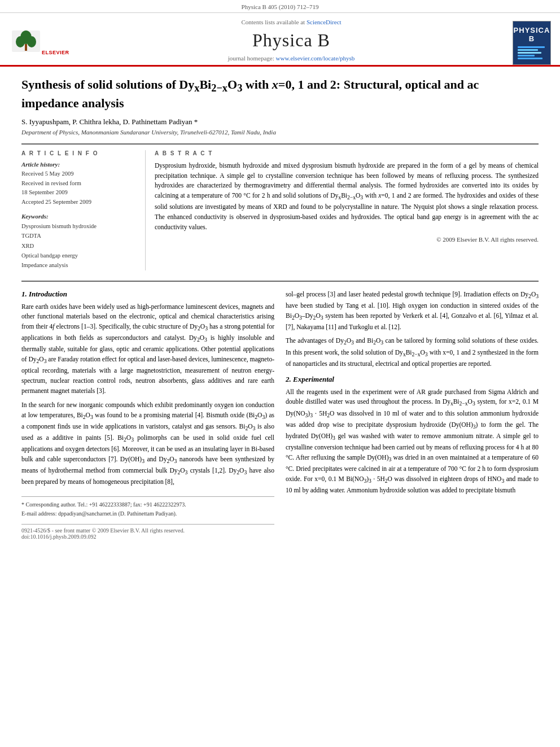  Describe the element at coordinates (347, 154) in the screenshot. I see `abstract-header: A B S T R A C T` at that location.